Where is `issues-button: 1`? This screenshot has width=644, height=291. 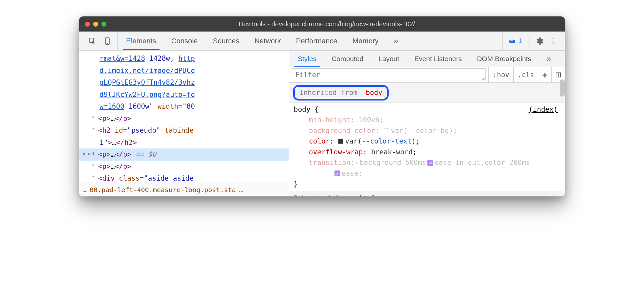 issues-button: 1 is located at coordinates (515, 41).